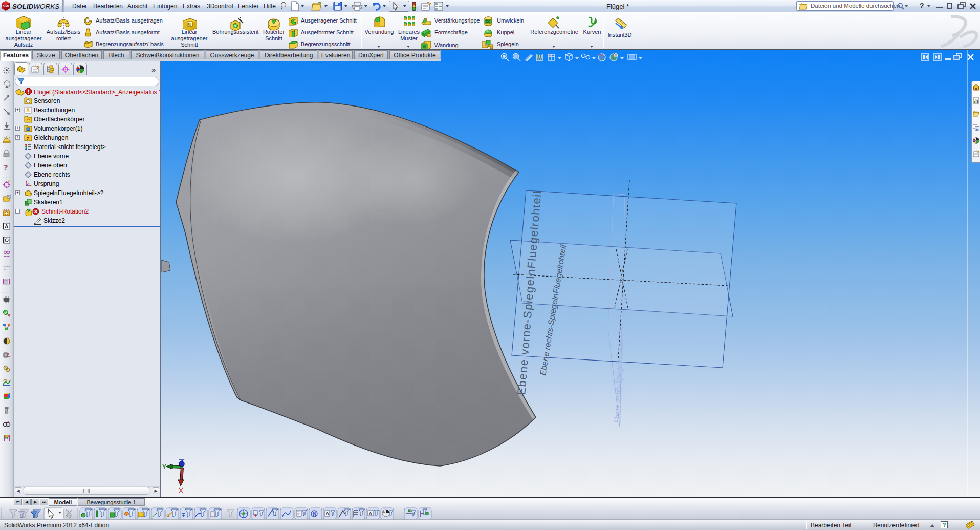 The width and height of the screenshot is (980, 530). What do you see at coordinates (6, 6) in the screenshot?
I see `svg-text: SW` at bounding box center [6, 6].